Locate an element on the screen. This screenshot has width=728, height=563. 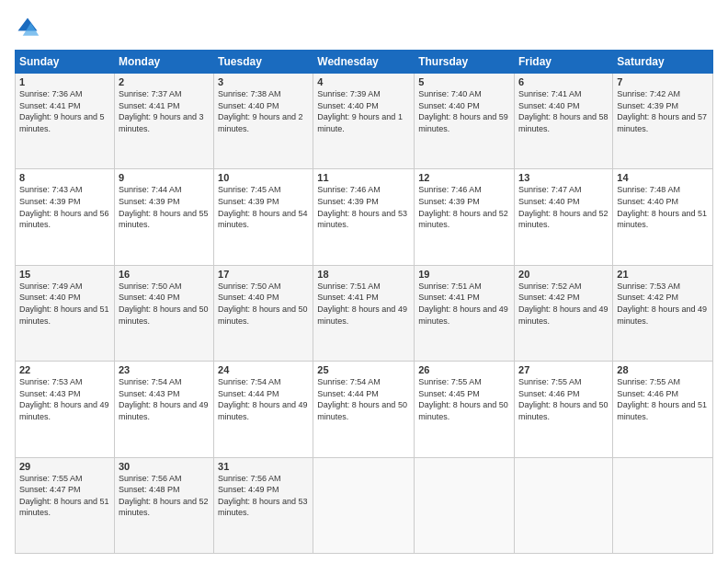
col-header-thursday: Thursday is located at coordinates (465, 63).